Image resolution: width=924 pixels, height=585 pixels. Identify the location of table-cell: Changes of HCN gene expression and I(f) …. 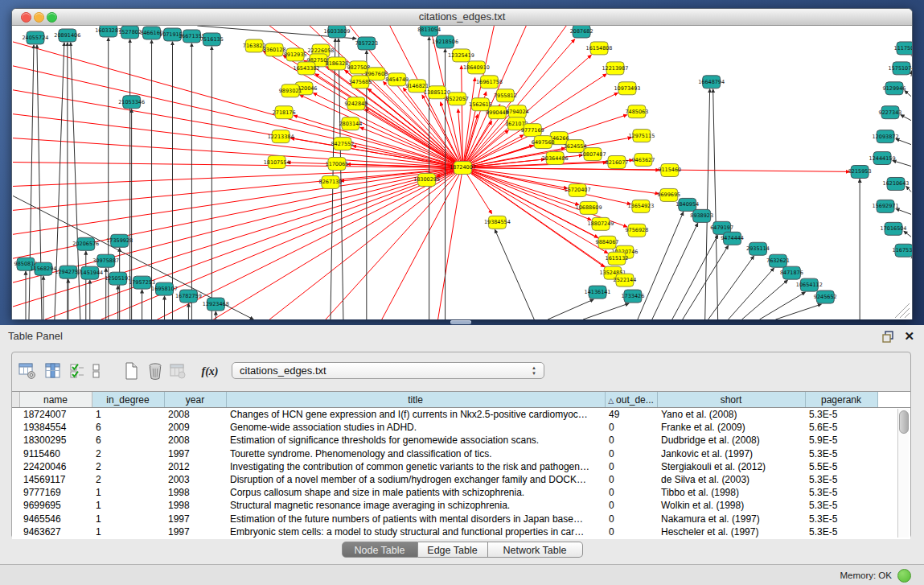
(415, 415).